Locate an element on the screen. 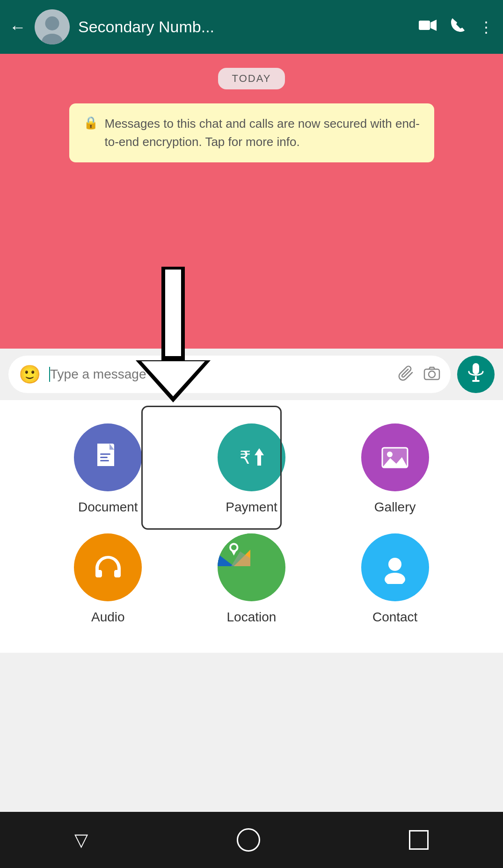 The width and height of the screenshot is (503, 868). more-options-icon: ⋮ is located at coordinates (486, 27).